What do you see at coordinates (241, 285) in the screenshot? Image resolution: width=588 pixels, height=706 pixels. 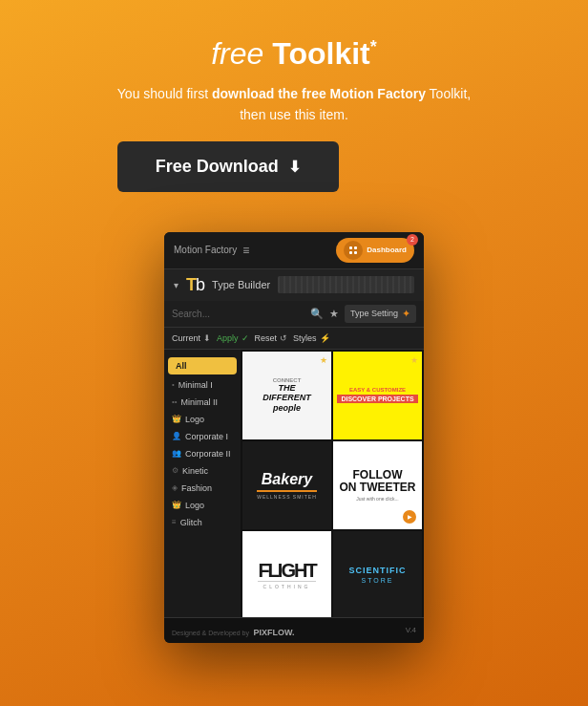 I see `type-builder-label: Type Builder` at bounding box center [241, 285].